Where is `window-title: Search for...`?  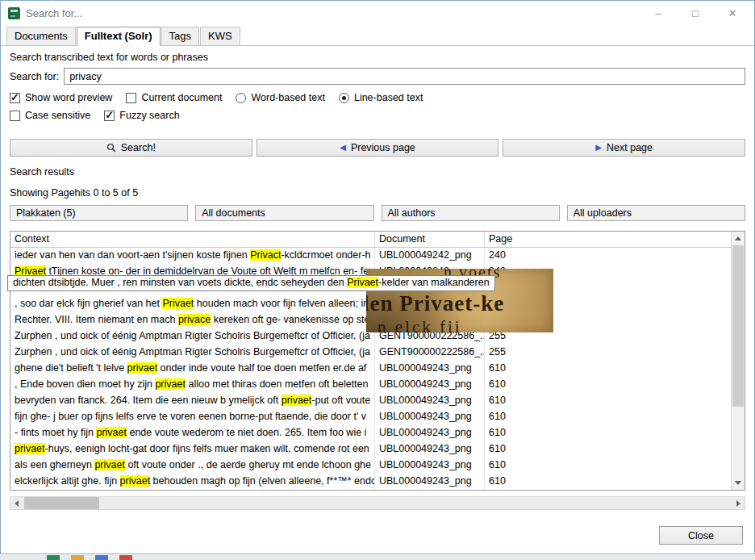
window-title: Search for... is located at coordinates (54, 13).